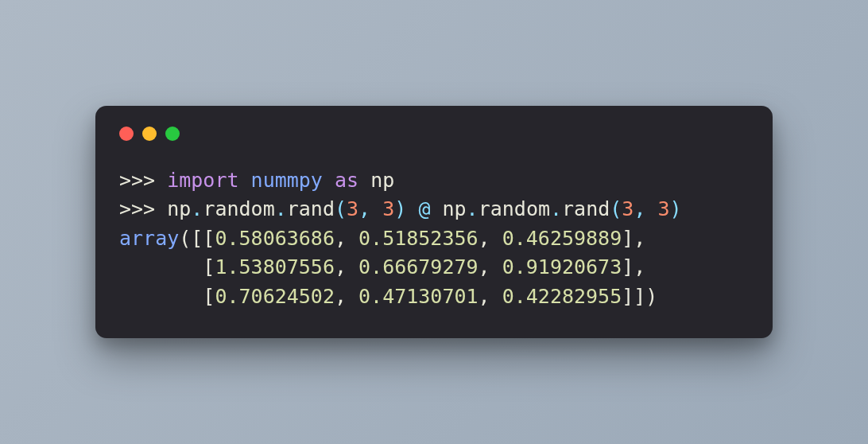  What do you see at coordinates (401, 208) in the screenshot?
I see `code-line-2: >>> np.random.rand(2, 2) @ np.random.ran…` at bounding box center [401, 208].